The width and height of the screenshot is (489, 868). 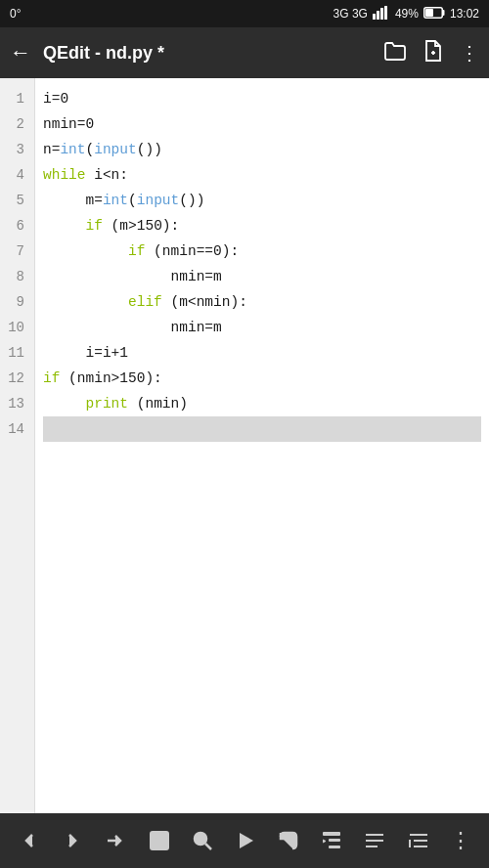 What do you see at coordinates (262, 175) in the screenshot?
I see `code-line-4: while i<n:` at bounding box center [262, 175].